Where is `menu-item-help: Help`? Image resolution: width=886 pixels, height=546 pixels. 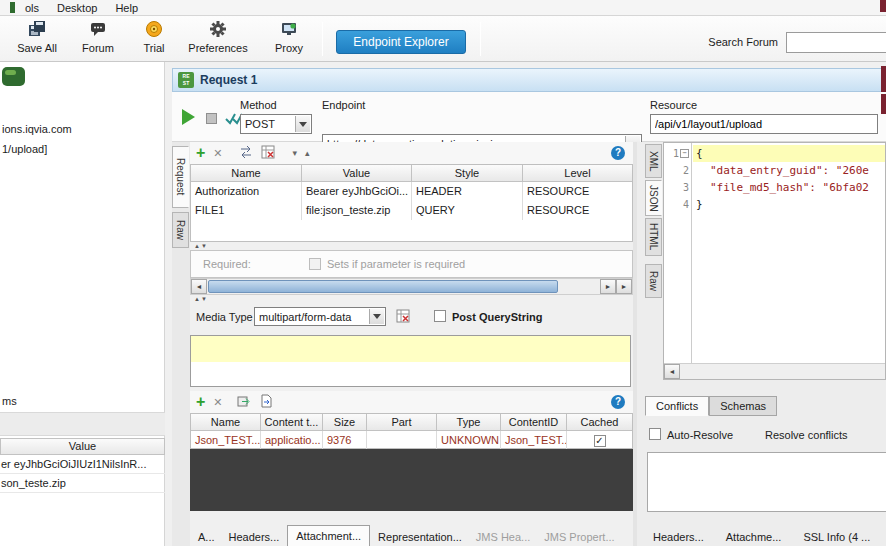 menu-item-help: Help is located at coordinates (126, 8).